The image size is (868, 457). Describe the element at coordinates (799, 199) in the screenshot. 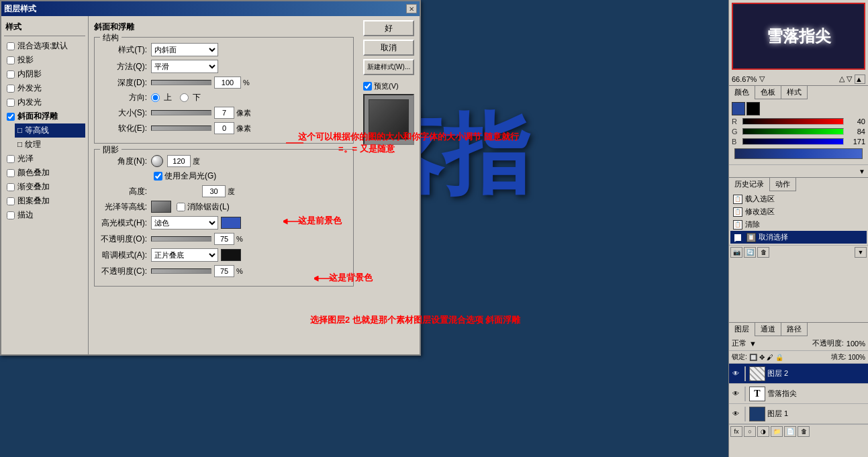

I see `history-item-loadsel: 📋 载入选区` at that location.